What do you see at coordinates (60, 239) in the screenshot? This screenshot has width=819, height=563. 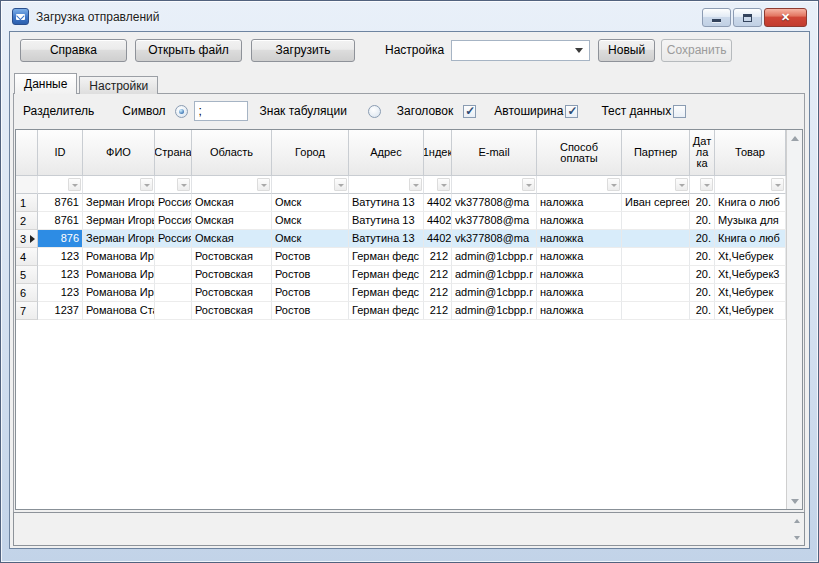 I see `grid-cell: 876` at bounding box center [60, 239].